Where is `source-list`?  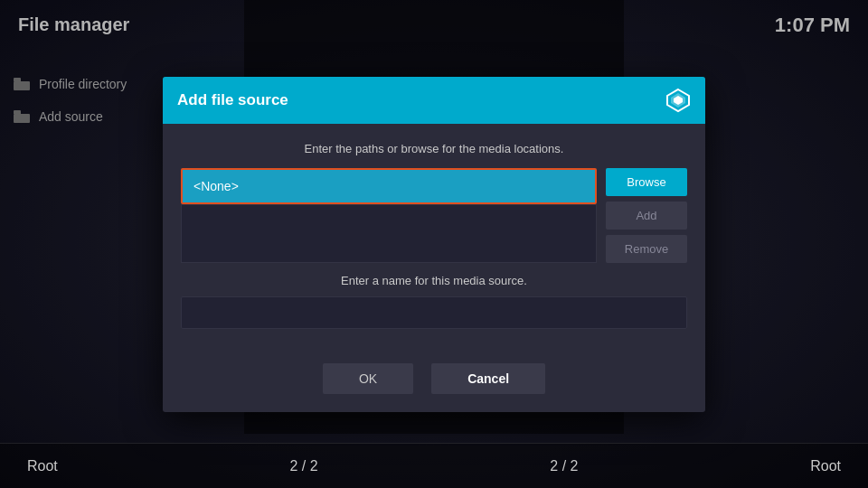 source-list is located at coordinates (389, 233).